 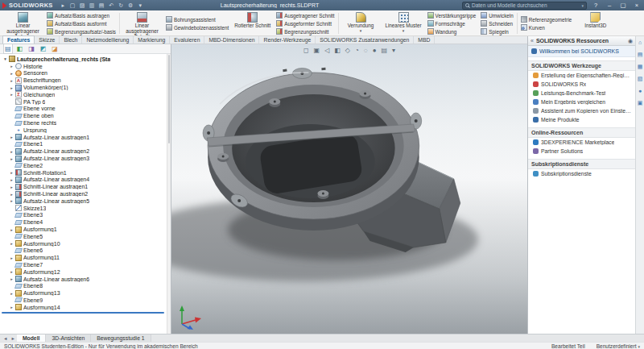 What do you see at coordinates (452, 16) in the screenshot?
I see `ribbon-stack-button: Verstärkungsrippe` at bounding box center [452, 16].